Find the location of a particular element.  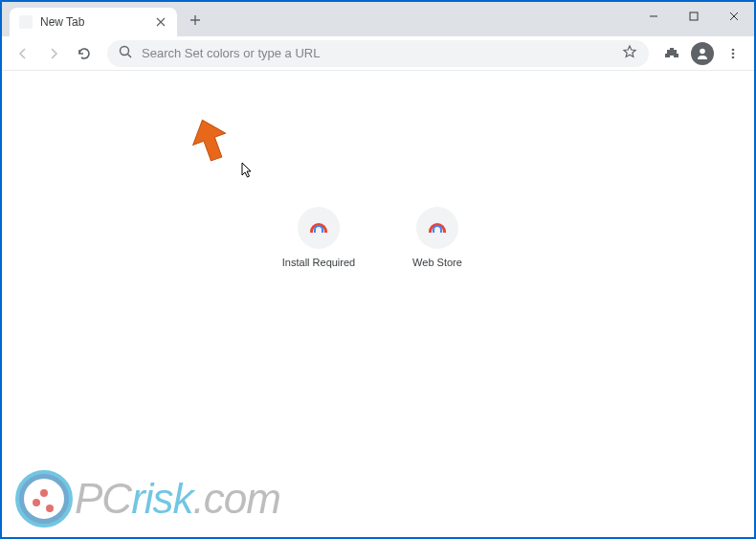

omnibox is located at coordinates (378, 54).